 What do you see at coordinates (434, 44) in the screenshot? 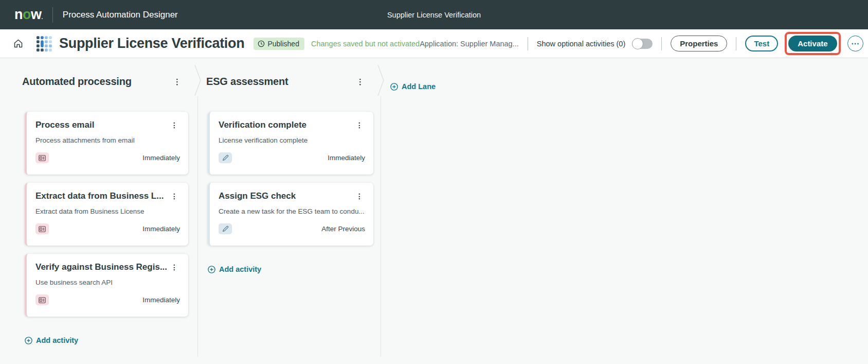
I see `toolbar: Supplier License Verification Published …` at bounding box center [434, 44].